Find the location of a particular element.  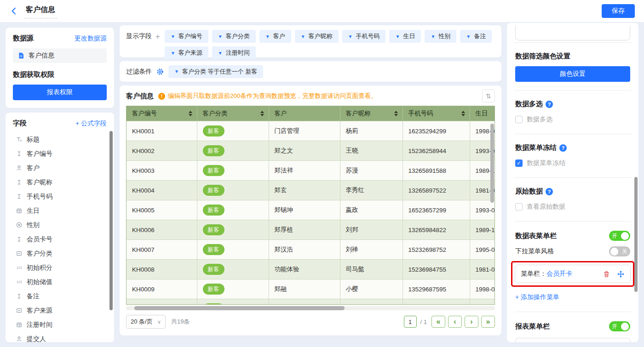

filter-condition-chip: ▼ 客户分类 等于任意一个 新客 is located at coordinates (216, 72).